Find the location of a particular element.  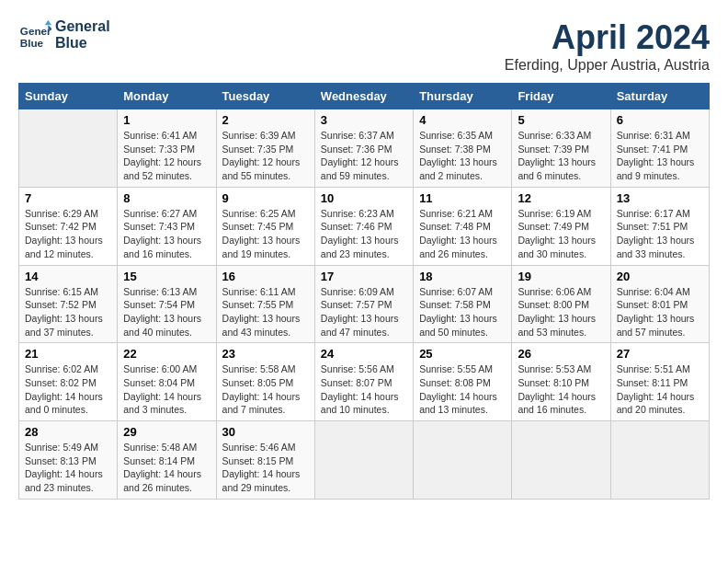

day-info: Sunrise: 6:31 AMSunset: 7:41 PMDaylight:… is located at coordinates (660, 156).